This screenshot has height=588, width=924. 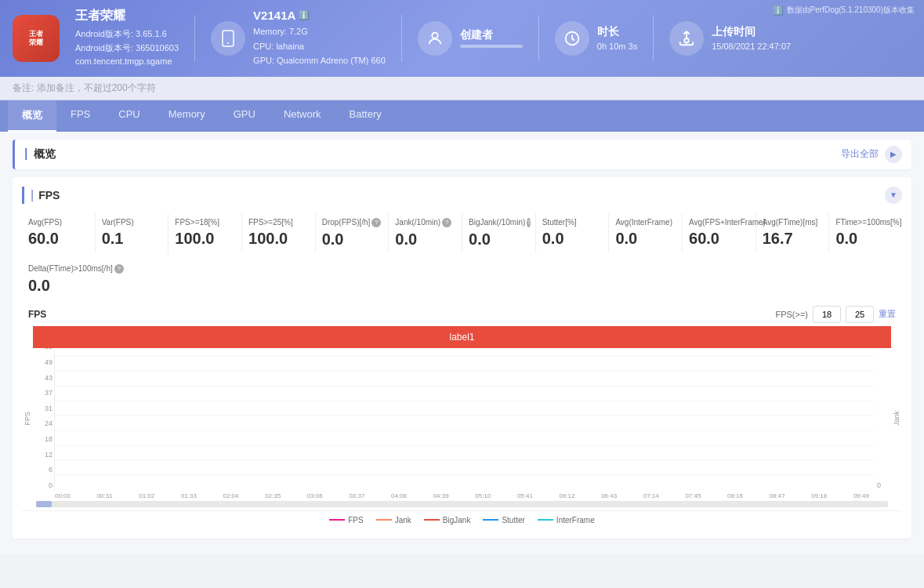 I want to click on tab-network: Network, so click(x=303, y=116).